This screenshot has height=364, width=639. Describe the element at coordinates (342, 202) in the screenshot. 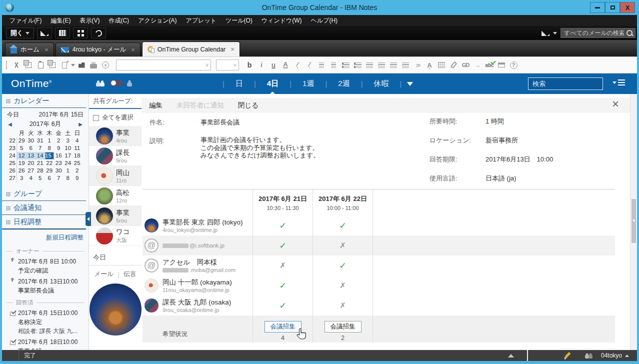

I see `date-option-column: 2017年 6月 22日 10:00 - 11:00` at that location.